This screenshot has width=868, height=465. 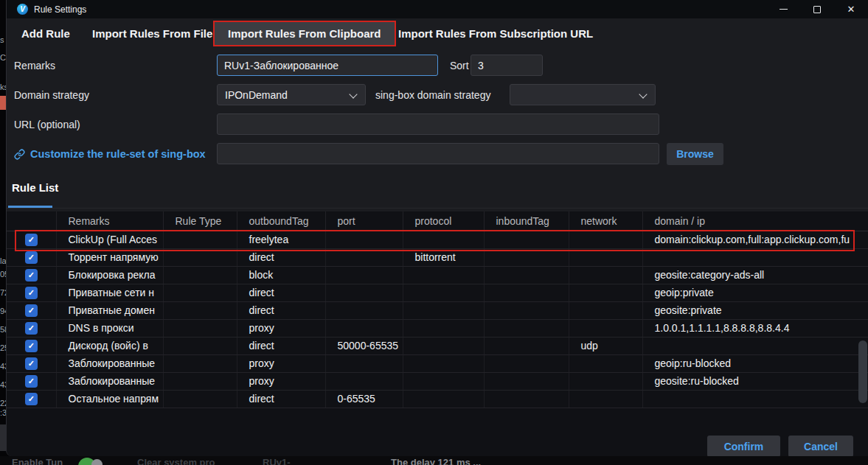 I want to click on chevron-down-icon, so click(x=353, y=94).